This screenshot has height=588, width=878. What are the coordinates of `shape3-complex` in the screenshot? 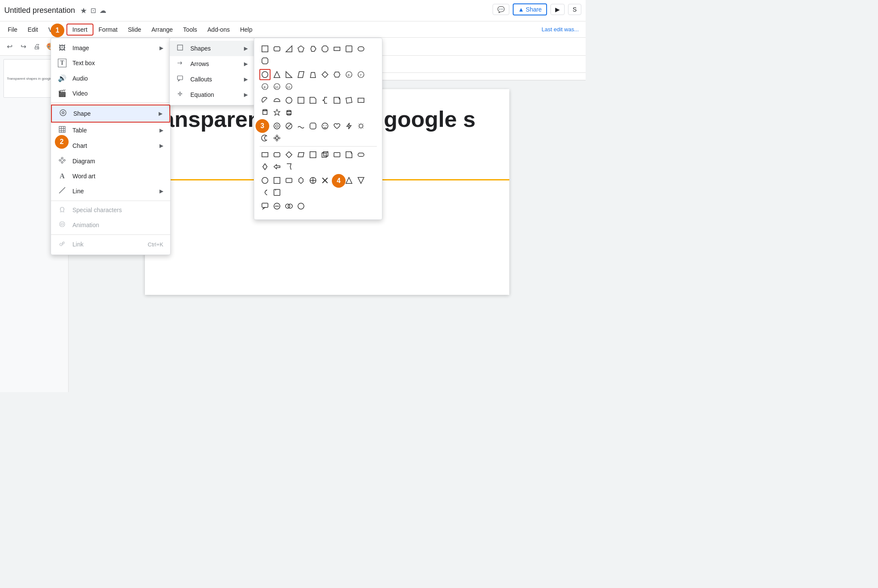 It's located at (301, 180).